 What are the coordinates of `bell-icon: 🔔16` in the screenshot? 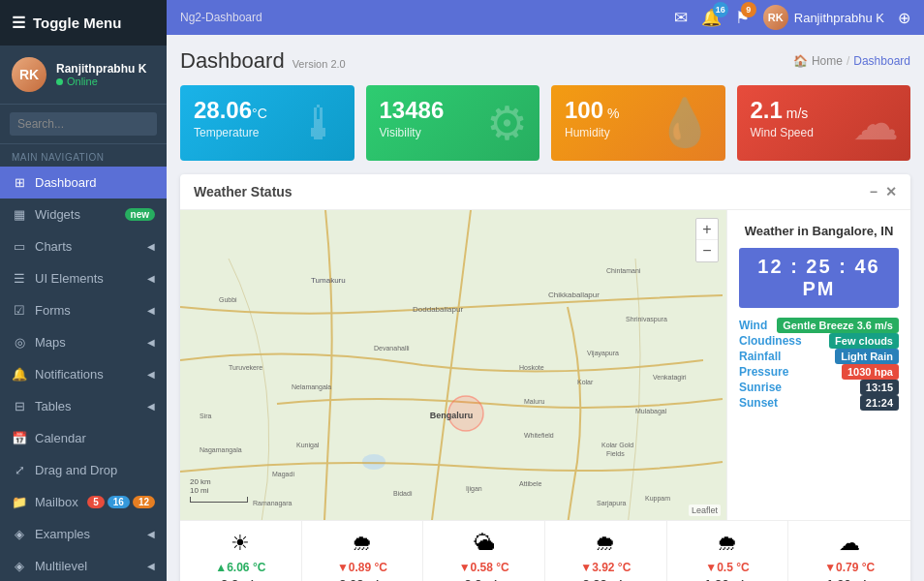 It's located at (711, 17).